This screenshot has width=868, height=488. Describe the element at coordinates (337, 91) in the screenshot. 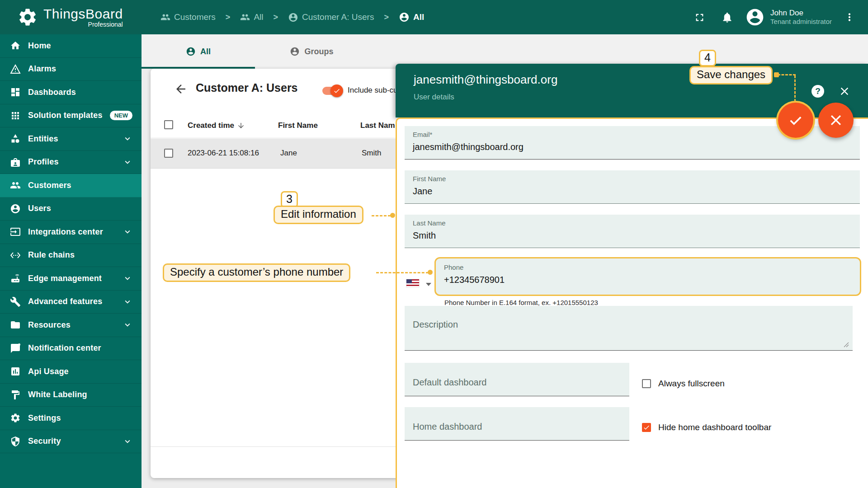

I see `check-icon` at that location.